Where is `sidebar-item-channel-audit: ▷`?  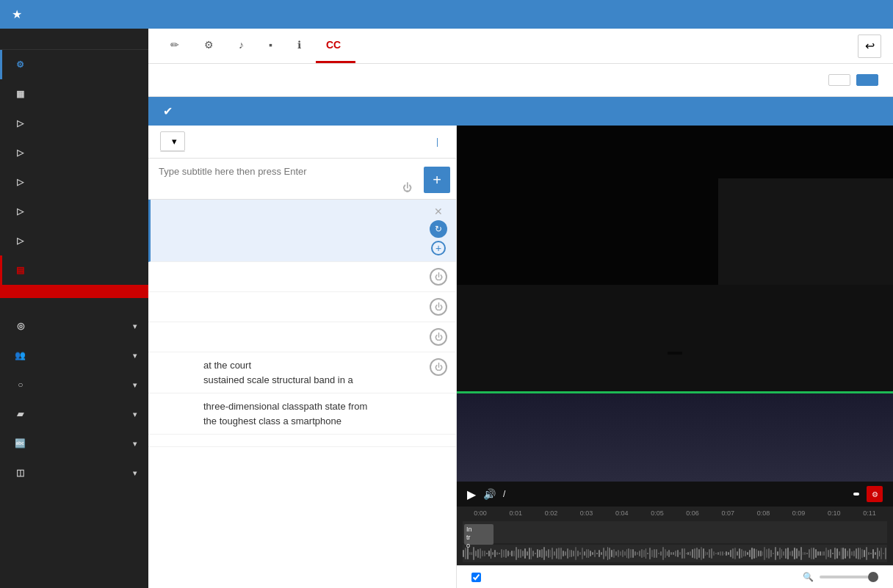 sidebar-item-channel-audit: ▷ is located at coordinates (74, 211).